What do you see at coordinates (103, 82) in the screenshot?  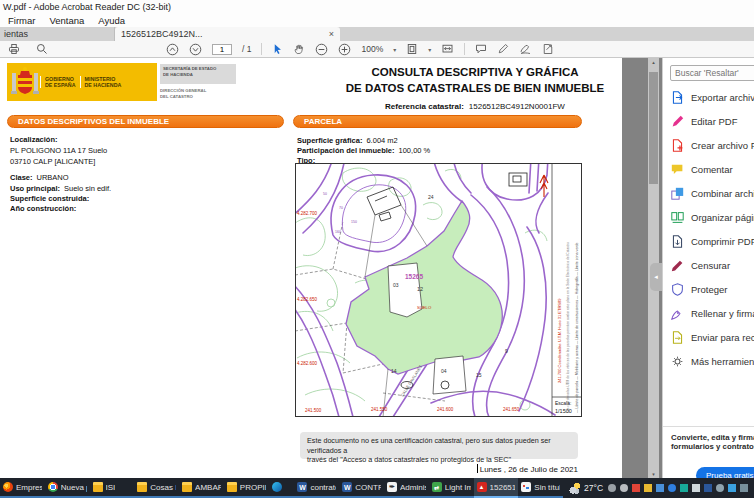 I see `ministerio-label: MINISTERIO DE HACIENDA` at bounding box center [103, 82].